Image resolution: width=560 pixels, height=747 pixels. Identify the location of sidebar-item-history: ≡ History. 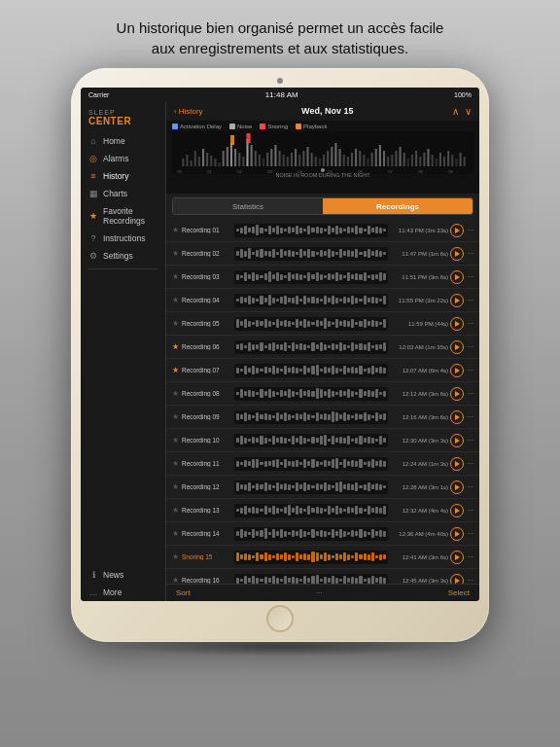
(122, 176).